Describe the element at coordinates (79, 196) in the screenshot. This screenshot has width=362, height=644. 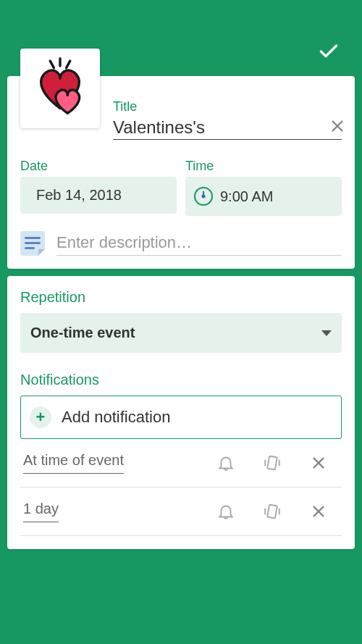
I see `date-value: Feb 14, 2018` at that location.